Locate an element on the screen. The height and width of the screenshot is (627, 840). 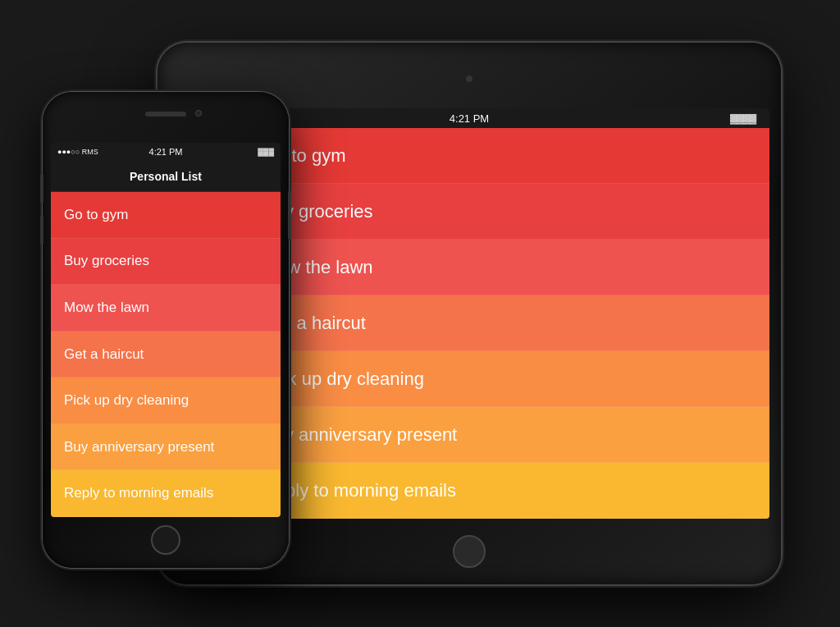
ipad-list-item-4: Pick up dry cleaning is located at coordinates (506, 379).